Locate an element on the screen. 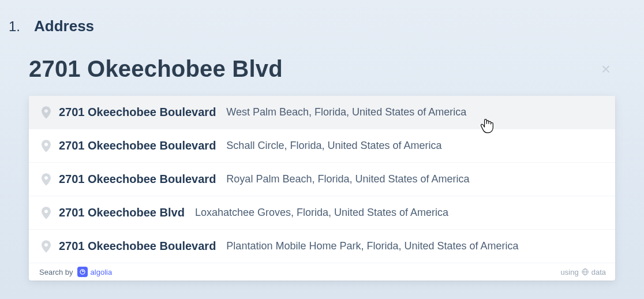 This screenshot has width=644, height=299. algolia-icon is located at coordinates (83, 272).